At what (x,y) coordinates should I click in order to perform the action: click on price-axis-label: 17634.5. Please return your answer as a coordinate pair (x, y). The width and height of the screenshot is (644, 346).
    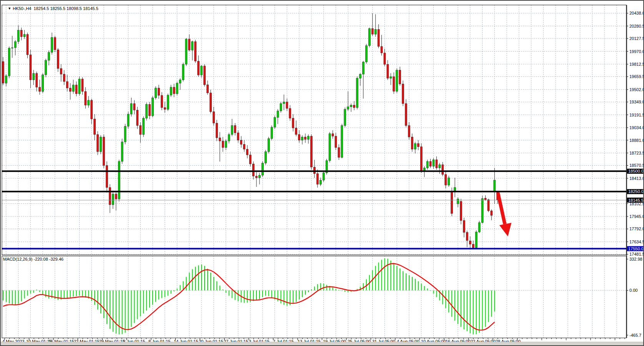
    Looking at the image, I should click on (637, 242).